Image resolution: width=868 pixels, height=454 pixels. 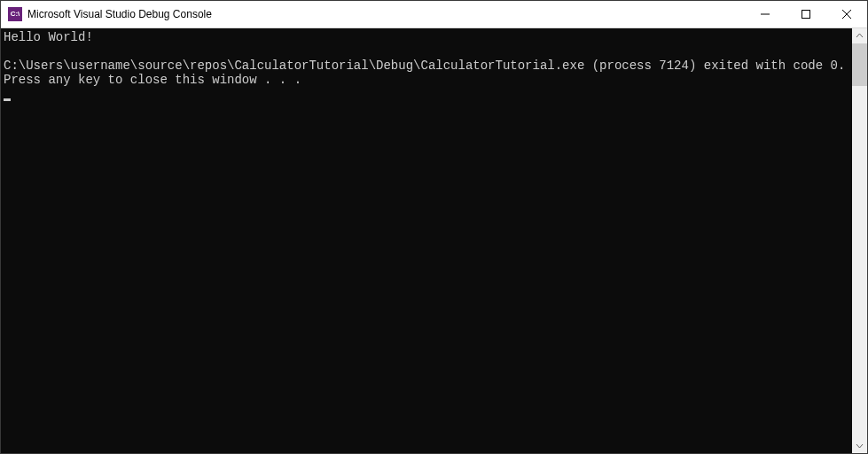 I want to click on minimize-button, so click(x=765, y=14).